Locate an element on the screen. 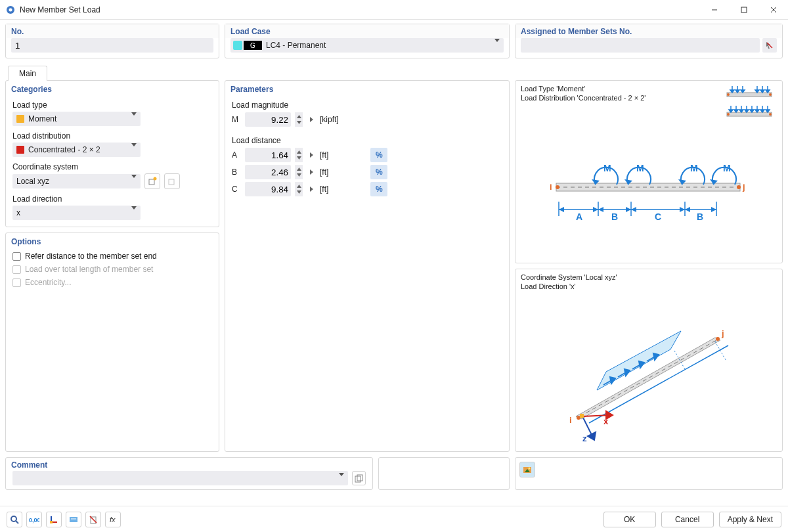  load-type-swatch is located at coordinates (20, 119).